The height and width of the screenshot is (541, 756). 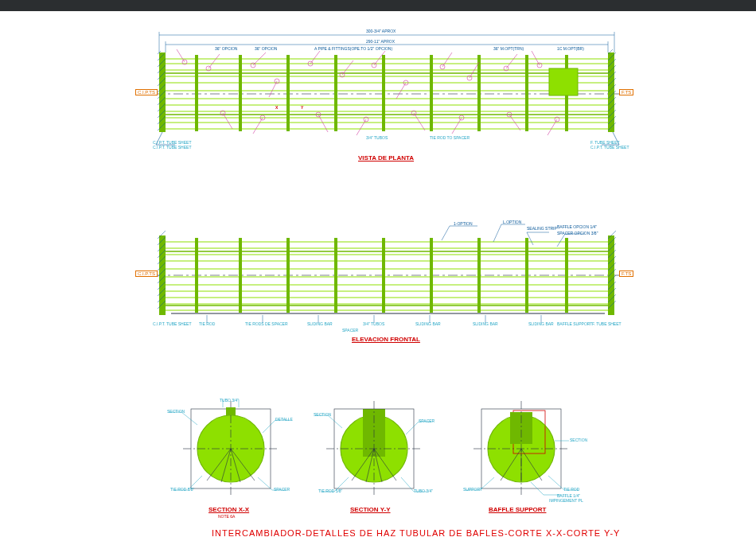 I want to click on secxx-title: SECTION X-X, so click(x=229, y=509).